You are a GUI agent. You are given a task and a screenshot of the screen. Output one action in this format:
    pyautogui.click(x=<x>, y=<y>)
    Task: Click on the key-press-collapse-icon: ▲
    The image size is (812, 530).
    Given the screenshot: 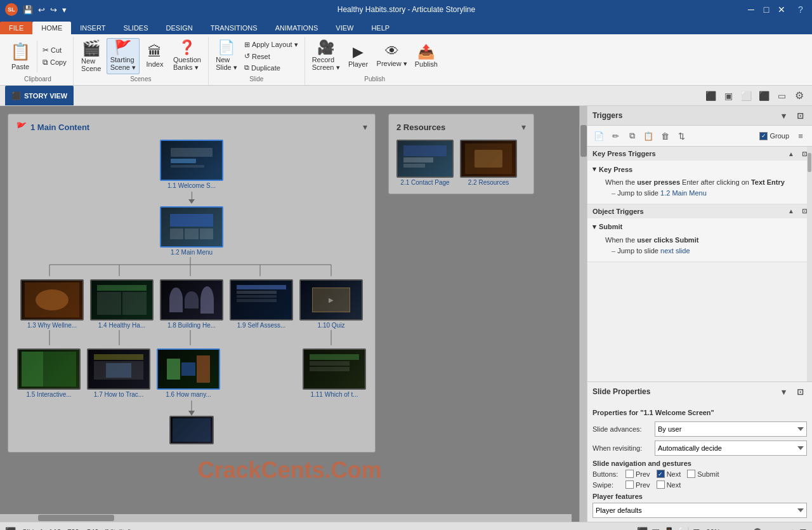 What is the action you would take?
    pyautogui.click(x=791, y=154)
    